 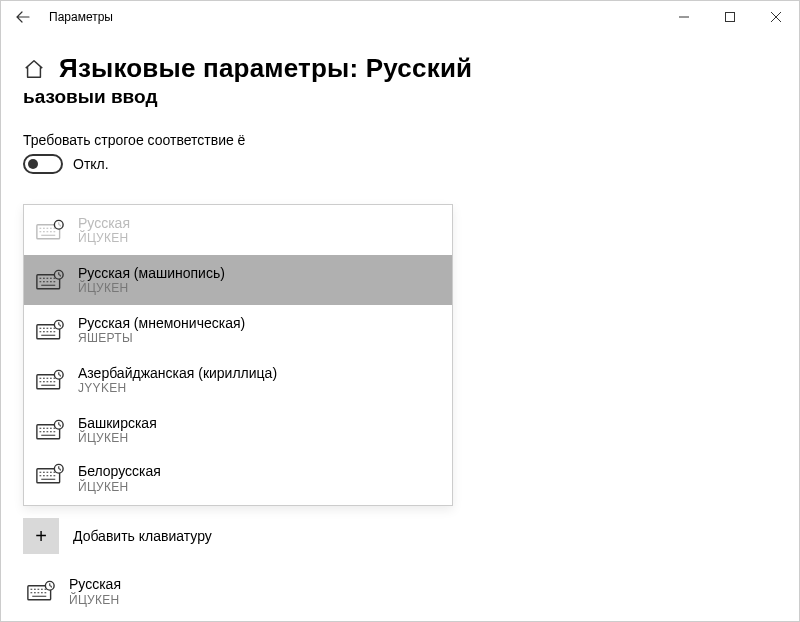 What do you see at coordinates (238, 480) in the screenshot?
I see `keyboard-option: Белорусская ЙЦУКЕН` at bounding box center [238, 480].